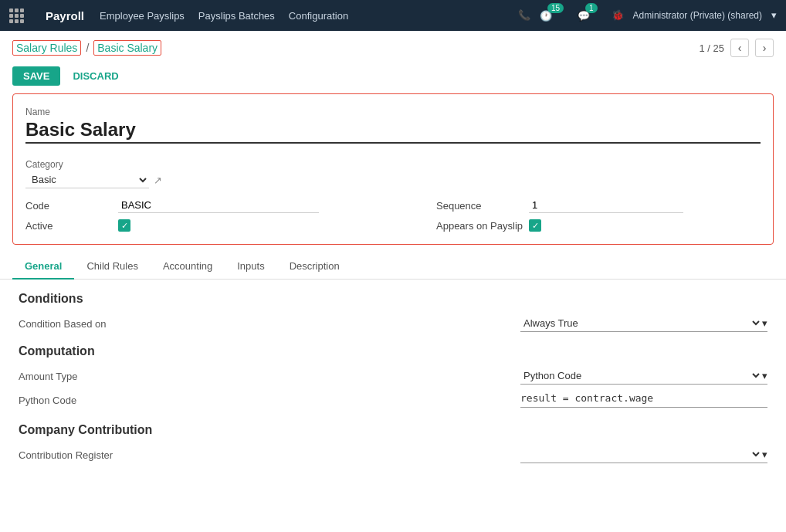 This screenshot has width=786, height=532. Describe the element at coordinates (142, 15) in the screenshot. I see `nav-employee-payslips: Employee Payslips` at that location.